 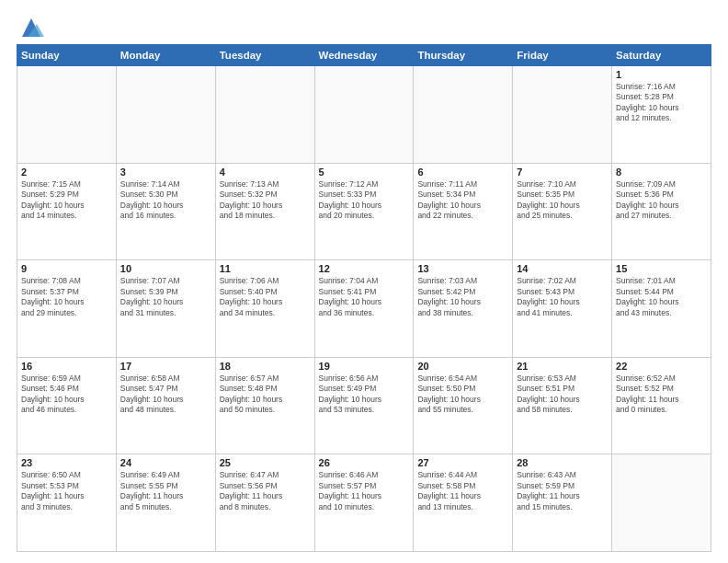 I want to click on calendar-cell: 22Sunrise: 6:52 AM Sunset: 5:52 PM Dayli…, so click(x=662, y=406).